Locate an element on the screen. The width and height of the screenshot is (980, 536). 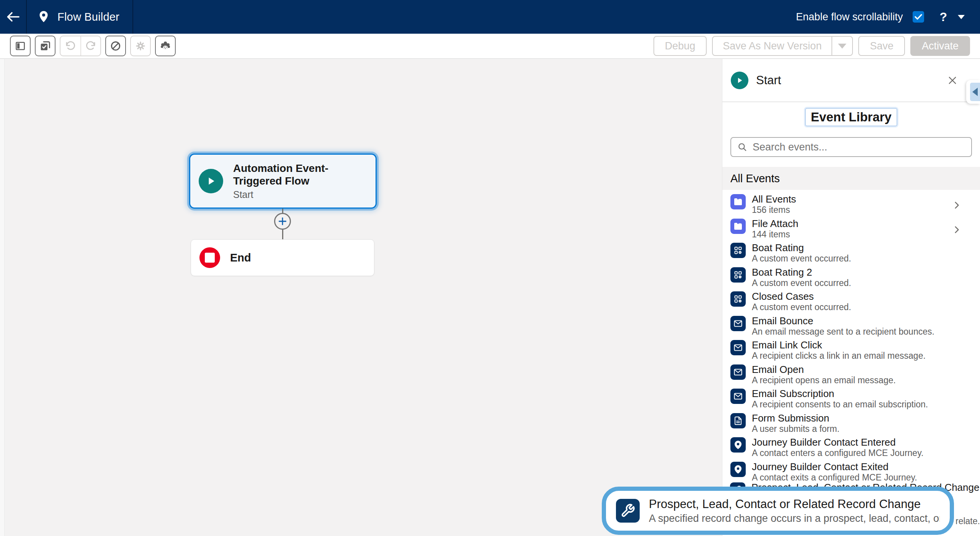
start-panel-play-icon is located at coordinates (740, 80).